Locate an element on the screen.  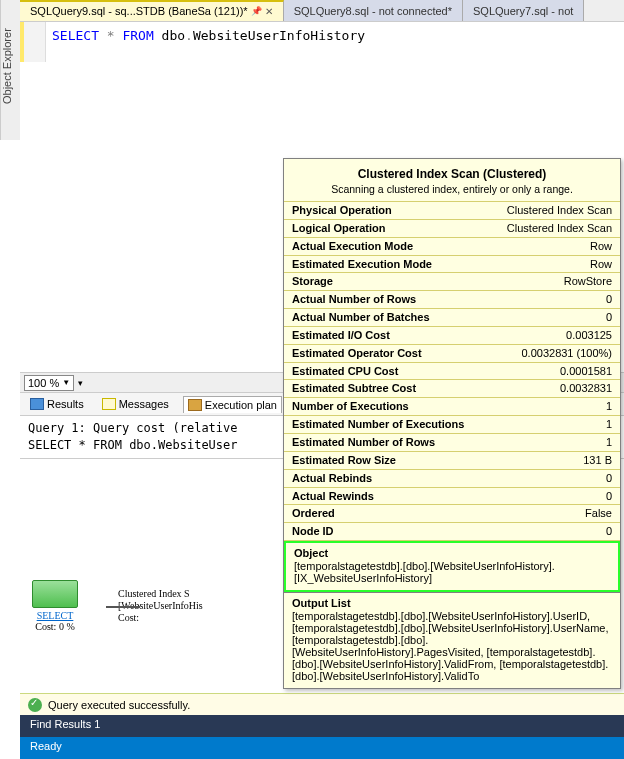
messages-icon is located at coordinates (109, 404).